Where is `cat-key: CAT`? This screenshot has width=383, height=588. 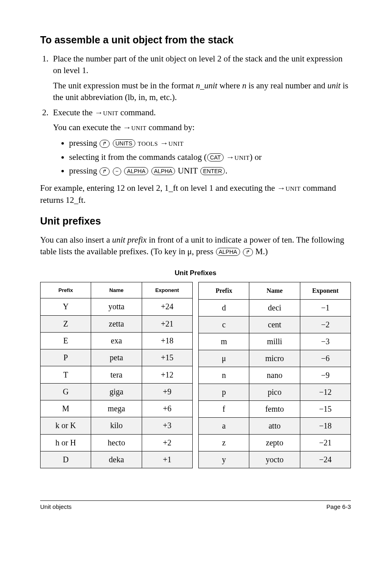
cat-key: CAT is located at coordinates (215, 157).